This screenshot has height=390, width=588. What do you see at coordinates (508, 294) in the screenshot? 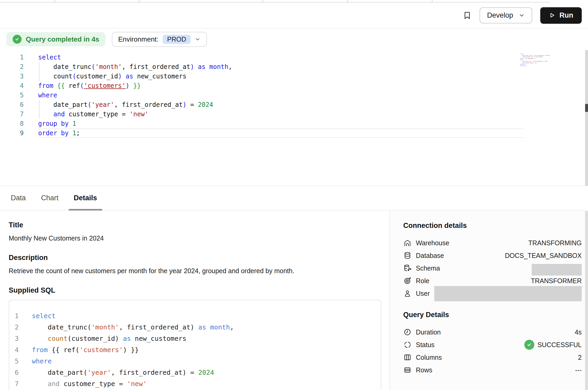
I see `user-value-redacted` at bounding box center [508, 294].